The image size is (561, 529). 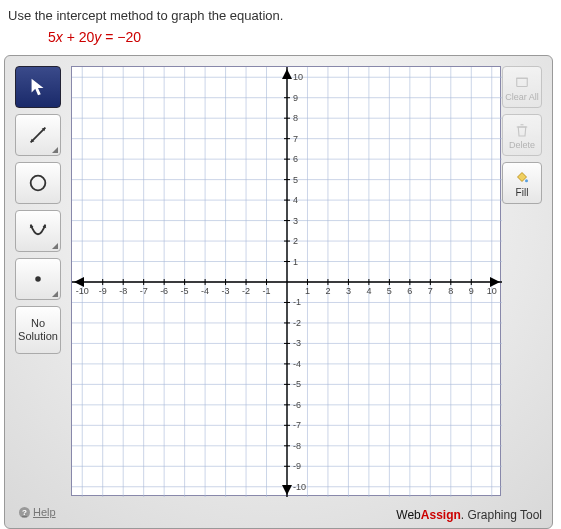 I want to click on line-tool-button, so click(x=38, y=135).